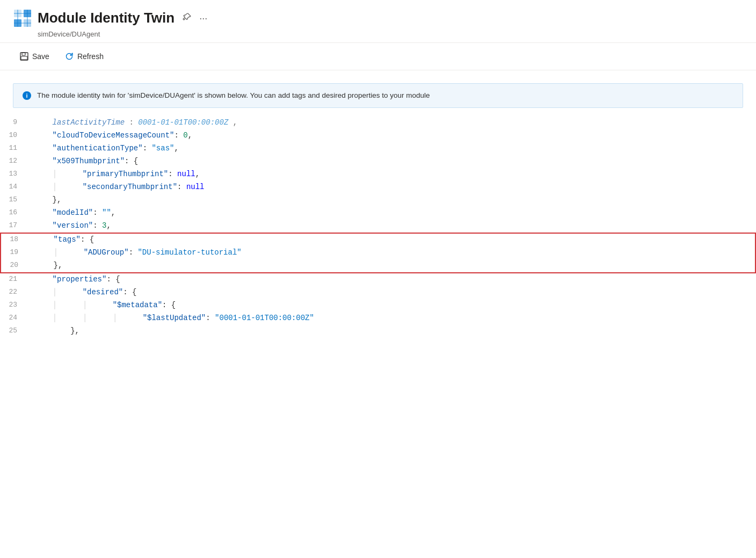  I want to click on page-subtitle: simDevice/DUAgent, so click(390, 34).